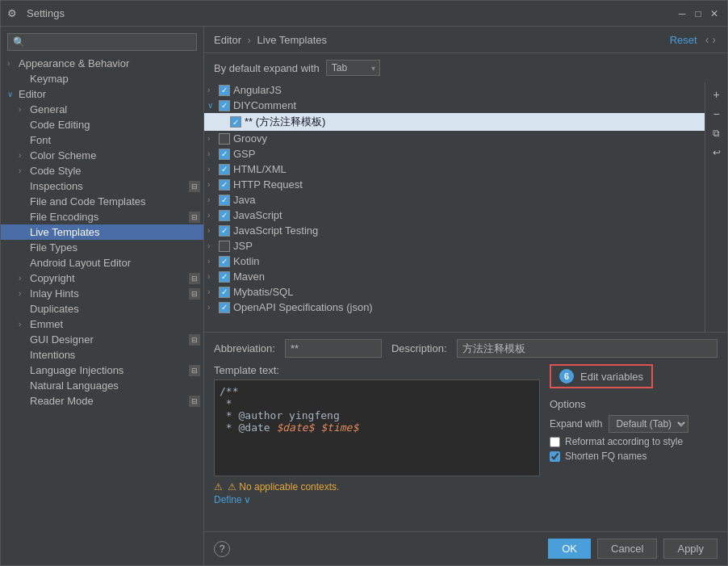  What do you see at coordinates (378, 549) in the screenshot?
I see `footer-left: ?` at bounding box center [378, 549].